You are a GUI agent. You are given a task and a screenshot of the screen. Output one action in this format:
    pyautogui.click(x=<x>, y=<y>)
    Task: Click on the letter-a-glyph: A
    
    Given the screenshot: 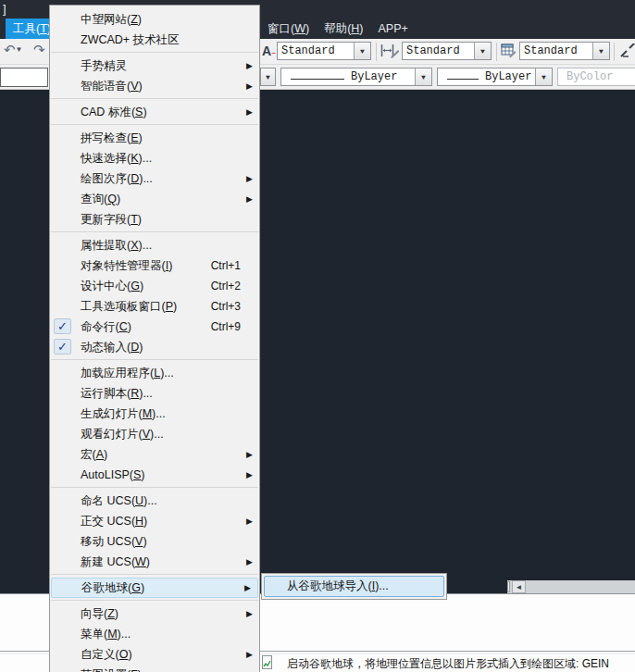 What is the action you would take?
    pyautogui.click(x=267, y=51)
    